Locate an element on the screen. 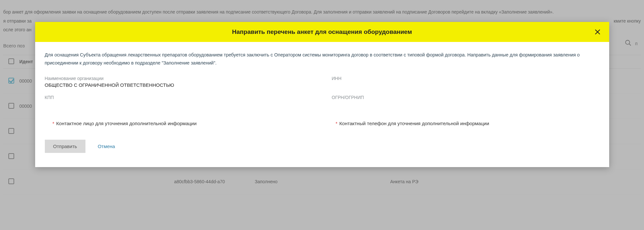 The height and width of the screenshot is (230, 644). field-grid: Наименование организации ОБЩЕСТВО С ОГРА… is located at coordinates (322, 88).